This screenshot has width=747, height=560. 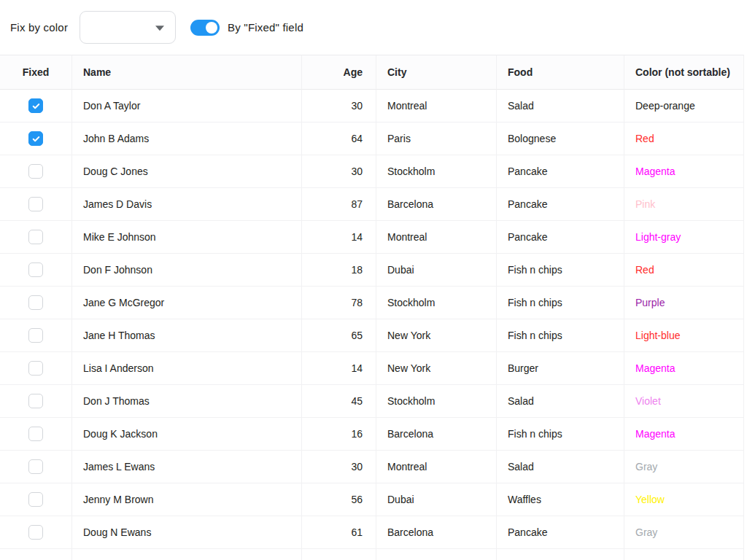 What do you see at coordinates (372, 401) in the screenshot?
I see `table-row: Don J Thomas45StockholmSaladViolet` at bounding box center [372, 401].